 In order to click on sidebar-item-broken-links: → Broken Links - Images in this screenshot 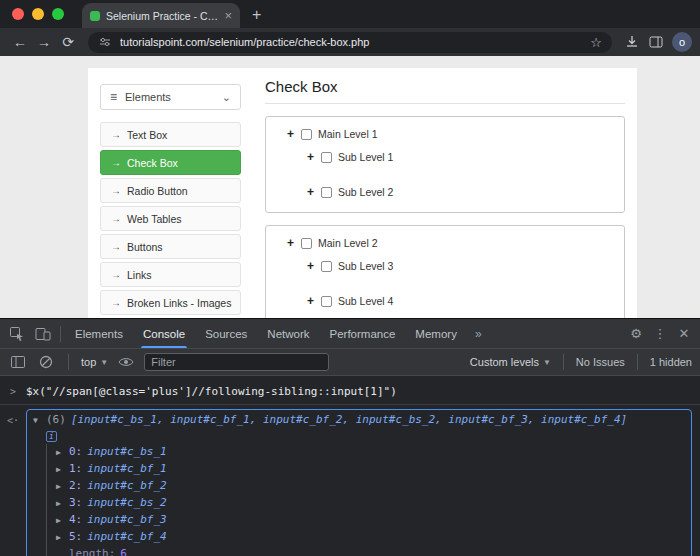, I will do `click(170, 302)`.